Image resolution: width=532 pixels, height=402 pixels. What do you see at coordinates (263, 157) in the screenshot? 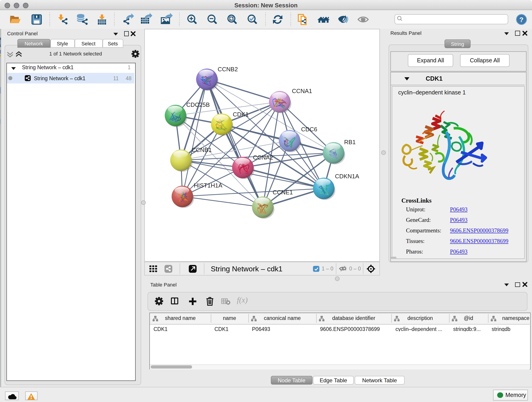
I see `svg-text: CCNA2` at bounding box center [263, 157].